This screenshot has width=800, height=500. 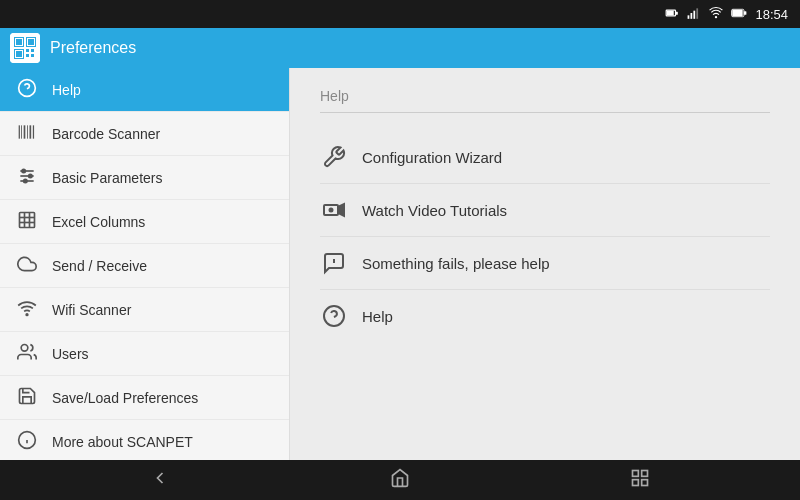 What do you see at coordinates (456, 264) in the screenshot?
I see `something-fails-label: Something fails, please help` at bounding box center [456, 264].